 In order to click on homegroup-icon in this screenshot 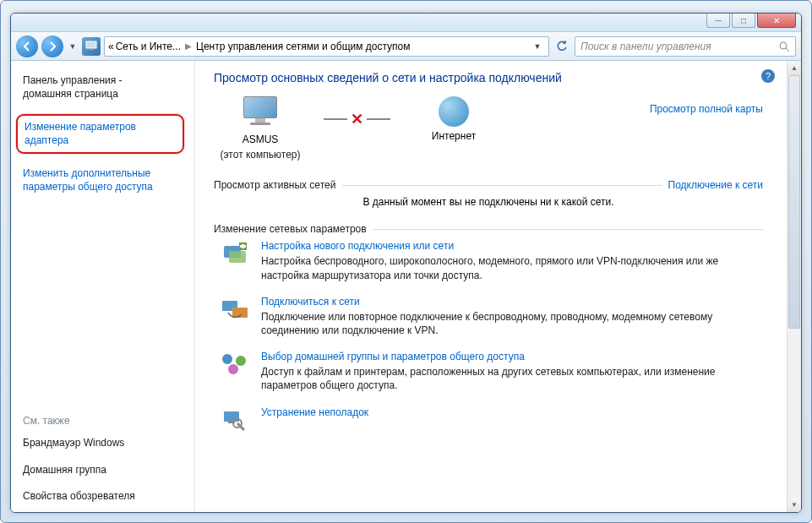, I will do `click(235, 365)`.